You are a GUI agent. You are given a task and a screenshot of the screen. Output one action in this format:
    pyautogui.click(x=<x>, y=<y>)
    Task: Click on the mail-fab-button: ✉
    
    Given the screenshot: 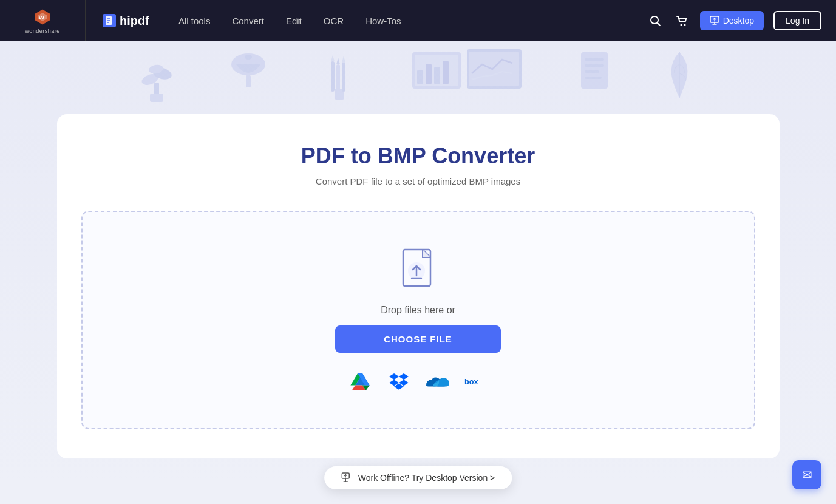 What is the action you would take?
    pyautogui.click(x=807, y=475)
    